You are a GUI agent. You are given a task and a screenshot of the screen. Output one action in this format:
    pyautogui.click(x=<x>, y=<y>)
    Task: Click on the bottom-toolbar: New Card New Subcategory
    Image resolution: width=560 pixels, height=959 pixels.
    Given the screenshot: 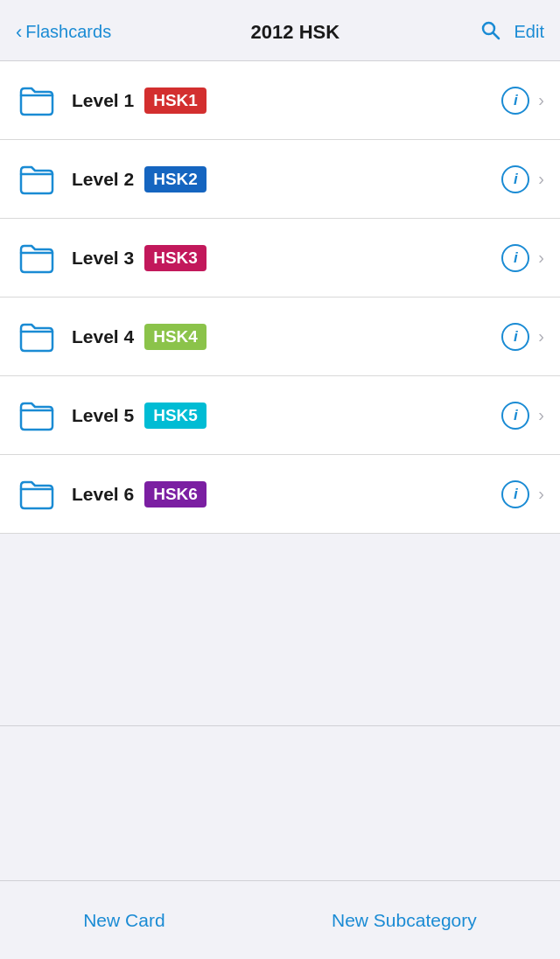 What is the action you would take?
    pyautogui.click(x=280, y=920)
    